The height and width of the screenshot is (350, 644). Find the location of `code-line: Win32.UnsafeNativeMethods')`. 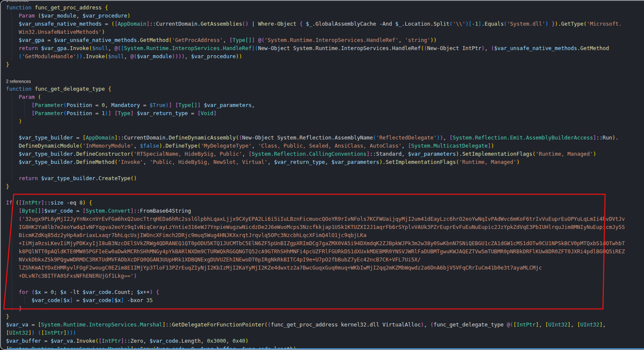

code-line: Win32.UnsafeNativeMethods') is located at coordinates (322, 32).